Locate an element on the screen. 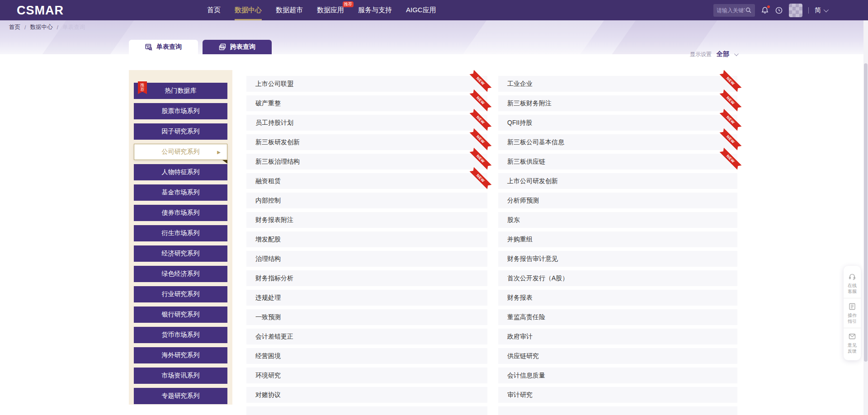  sidebar-category-item: 经济研究系列 is located at coordinates (181, 254).